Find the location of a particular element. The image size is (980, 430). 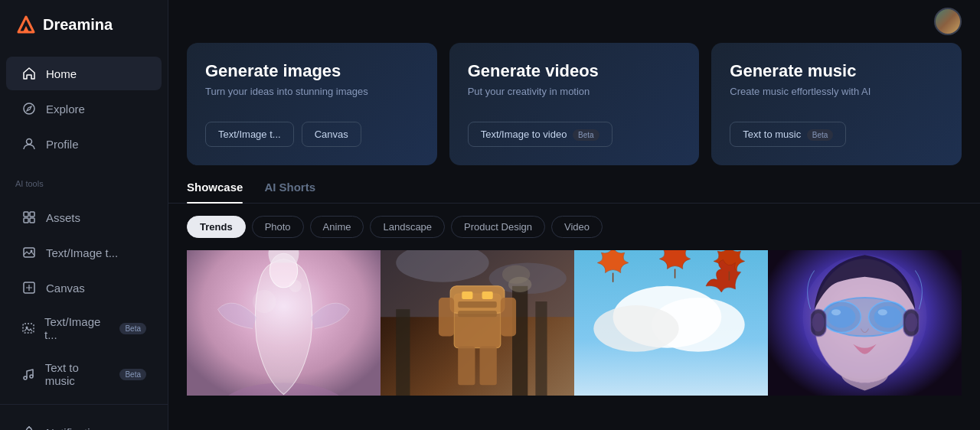

tabs: Showcase AI Shorts is located at coordinates (574, 192).